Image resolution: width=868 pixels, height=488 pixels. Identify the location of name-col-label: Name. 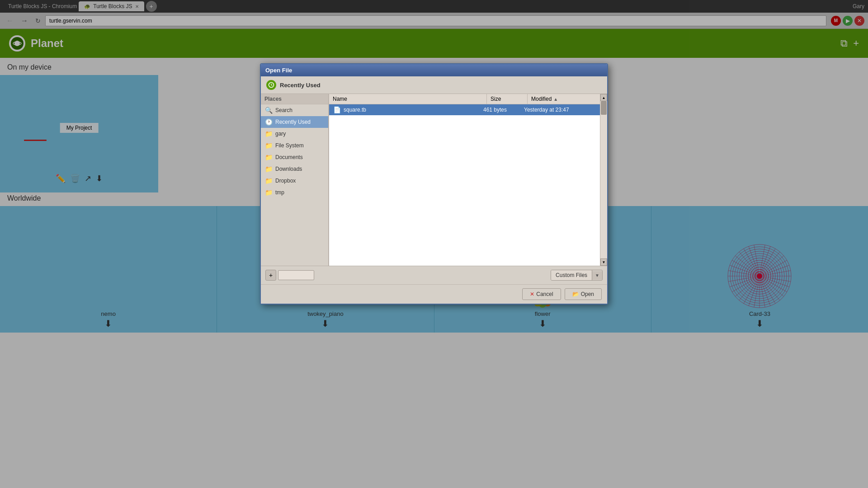
(340, 99).